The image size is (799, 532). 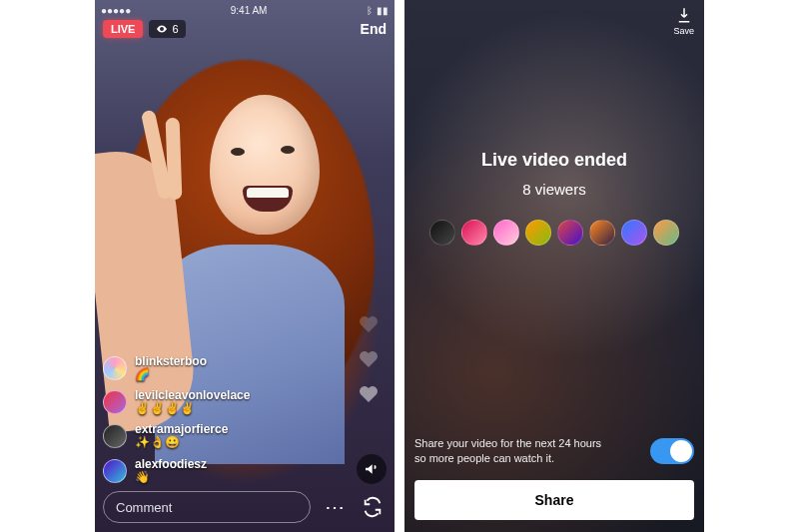 I want to click on comment-placeholder: Comment, so click(x=144, y=507).